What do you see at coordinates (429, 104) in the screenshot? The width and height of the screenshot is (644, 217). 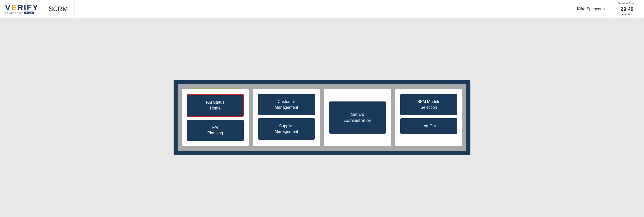 I see `spm-module-selection-button: SPM ModuleSelection` at bounding box center [429, 104].